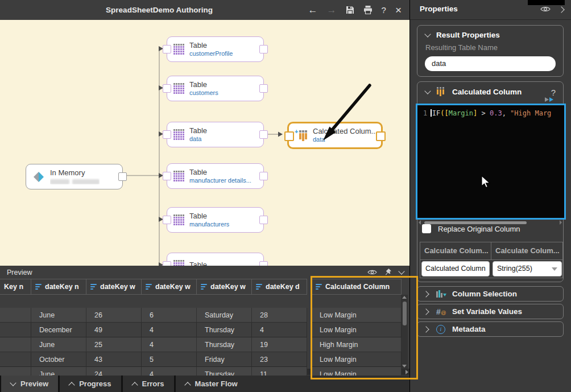 The image size is (571, 392). Describe the element at coordinates (224, 360) in the screenshot. I see `preview-cell: Friday` at that location.